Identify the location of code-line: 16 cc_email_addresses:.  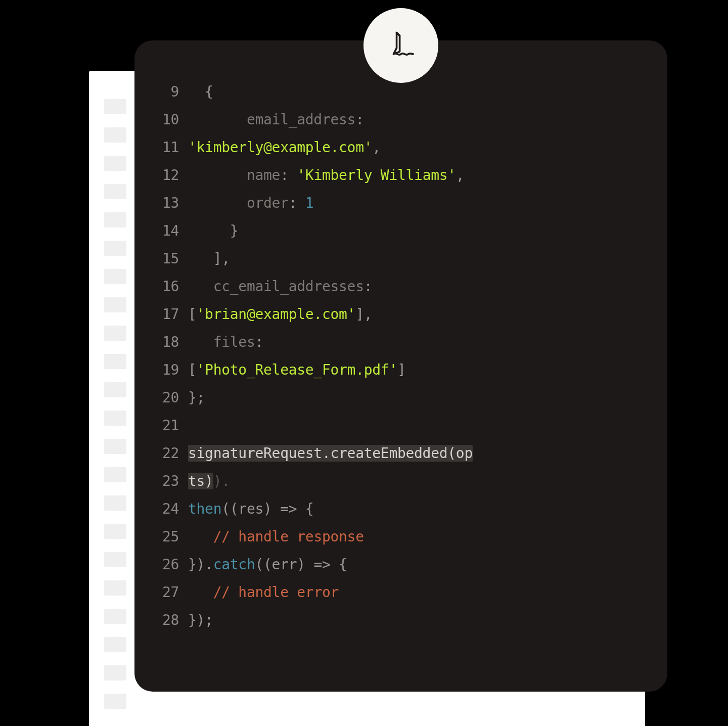
(401, 286).